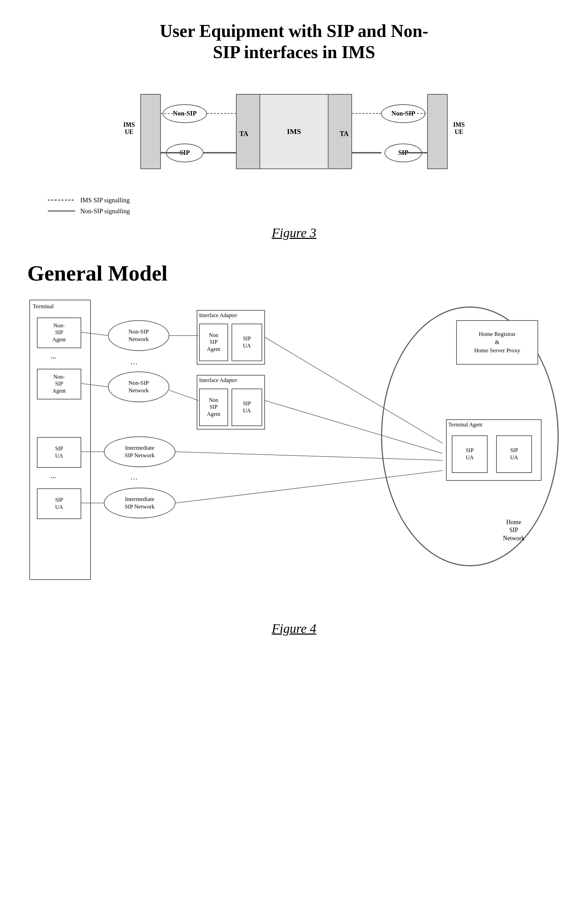 The image size is (588, 910). What do you see at coordinates (59, 504) in the screenshot?
I see `sip-ua-2: SIPUA` at bounding box center [59, 504].